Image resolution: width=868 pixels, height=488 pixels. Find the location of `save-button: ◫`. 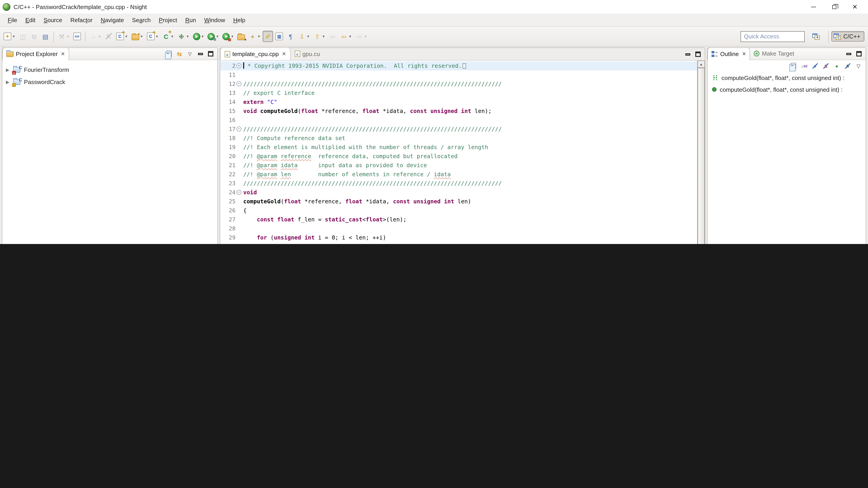

save-button: ◫ is located at coordinates (23, 36).